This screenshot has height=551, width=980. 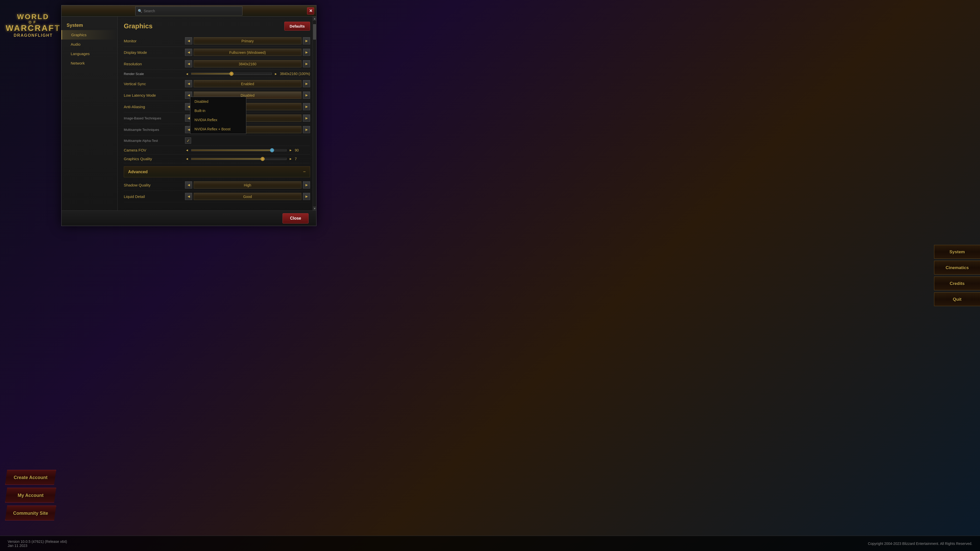 I want to click on low-latency-next-button: ▶, so click(x=307, y=95).